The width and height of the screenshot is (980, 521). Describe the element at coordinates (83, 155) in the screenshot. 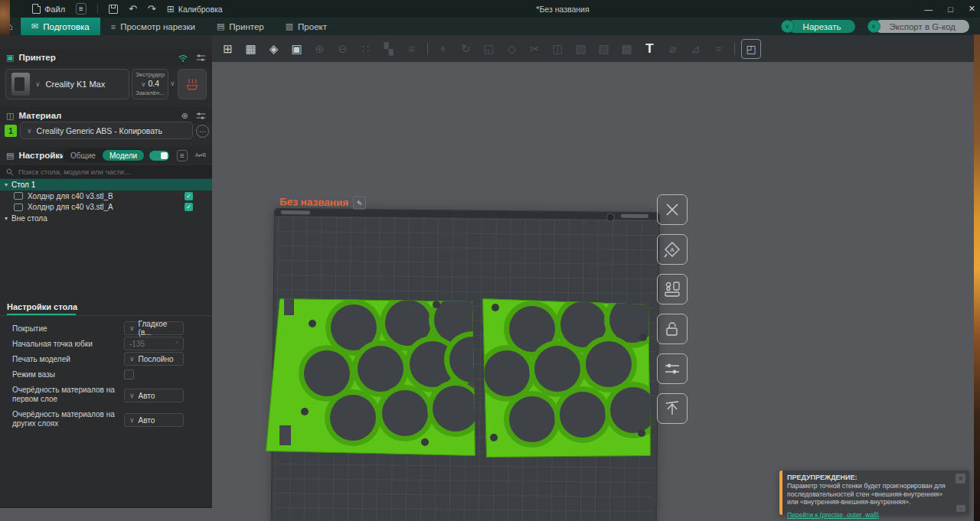

I see `segment-general: Общие` at that location.